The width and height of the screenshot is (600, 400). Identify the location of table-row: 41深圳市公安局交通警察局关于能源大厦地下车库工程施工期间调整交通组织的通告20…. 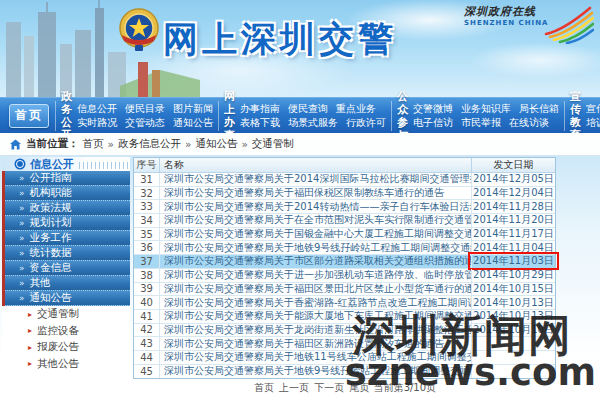
(344, 317).